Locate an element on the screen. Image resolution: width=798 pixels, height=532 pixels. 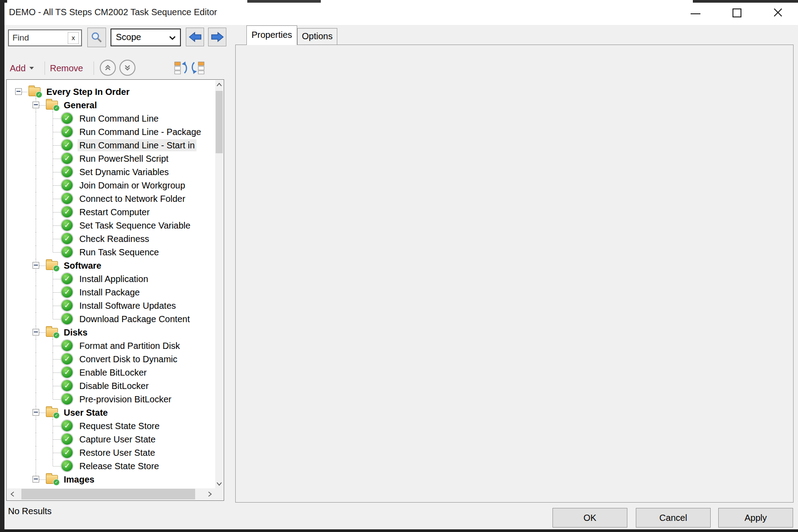
tree-item-enable-bitlocker: ✓Enable BitLocker is located at coordinates (111, 372).